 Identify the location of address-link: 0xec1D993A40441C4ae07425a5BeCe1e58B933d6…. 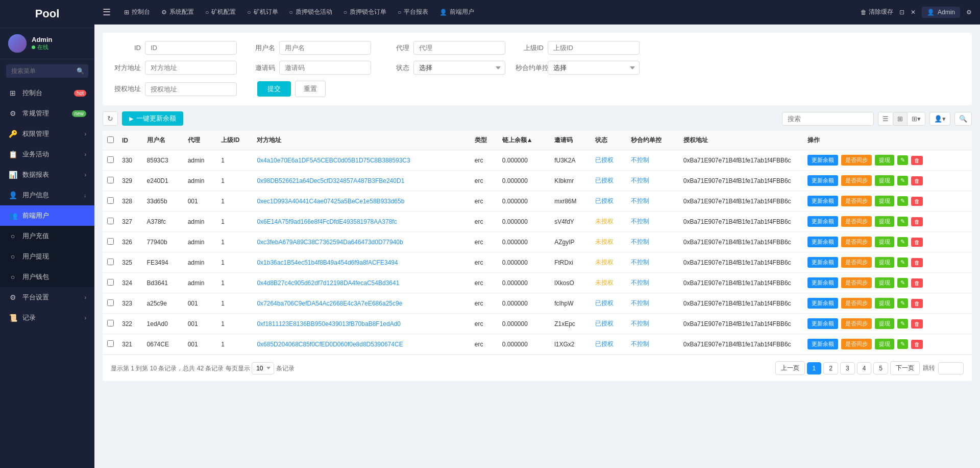
(331, 201).